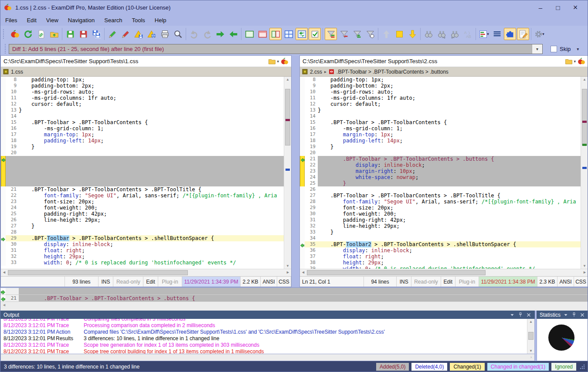  What do you see at coordinates (142, 86) in the screenshot?
I see `code-line: 9 padding-bottom: 2px;` at bounding box center [142, 86].